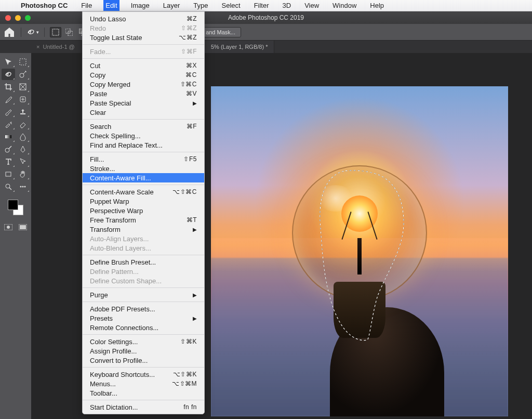 Image resolution: width=532 pixels, height=419 pixels. Describe the element at coordinates (143, 384) in the screenshot. I see `menu-item-menus: Menus...⌥⇧⌘M` at that location.